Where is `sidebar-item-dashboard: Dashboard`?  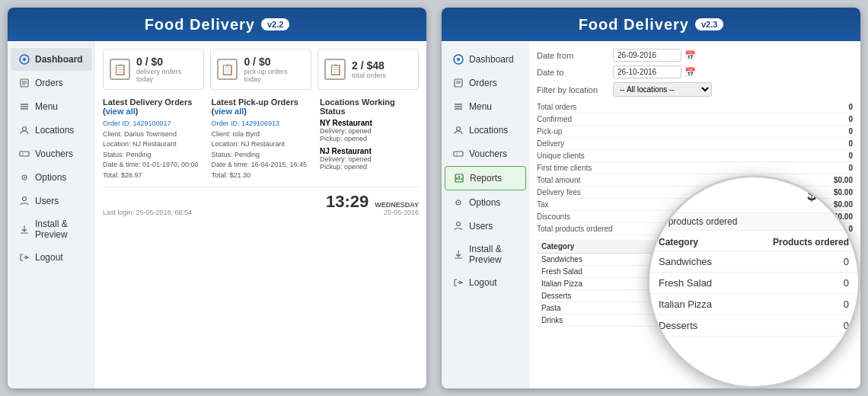 sidebar-item-dashboard: Dashboard is located at coordinates (52, 59).